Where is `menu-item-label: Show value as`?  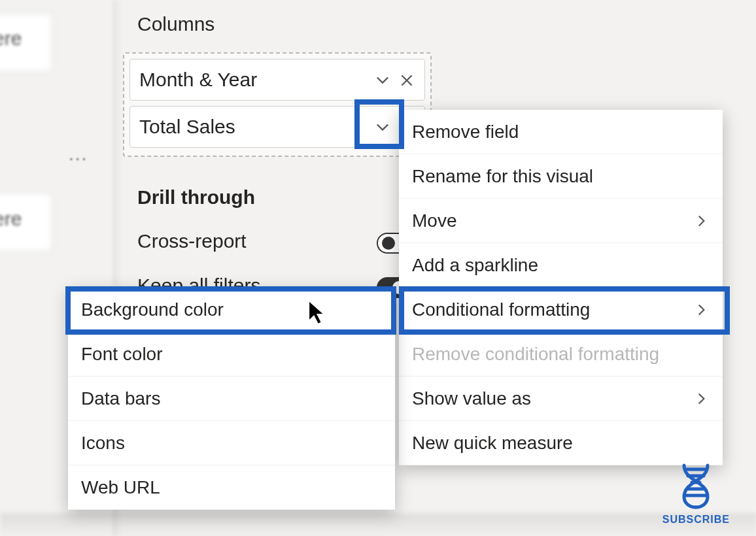 menu-item-label: Show value as is located at coordinates (472, 399).